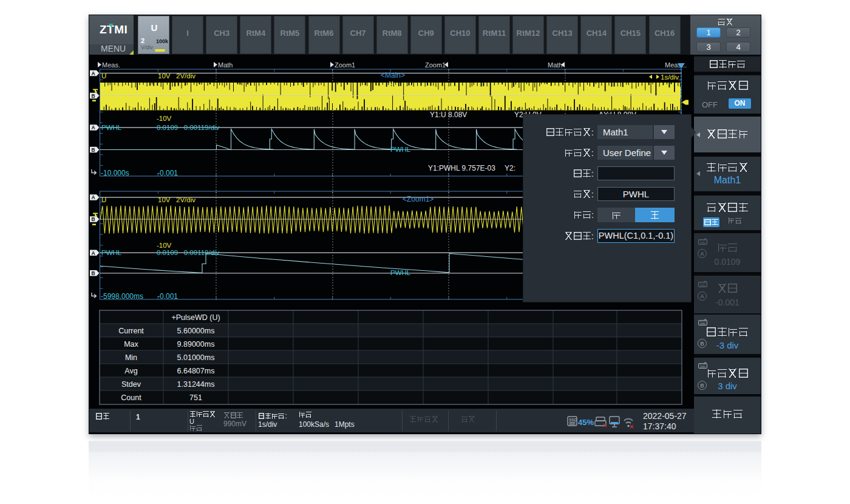  Describe the element at coordinates (195, 318) in the screenshot. I see `svg-text: +PulseWD (U)` at that location.